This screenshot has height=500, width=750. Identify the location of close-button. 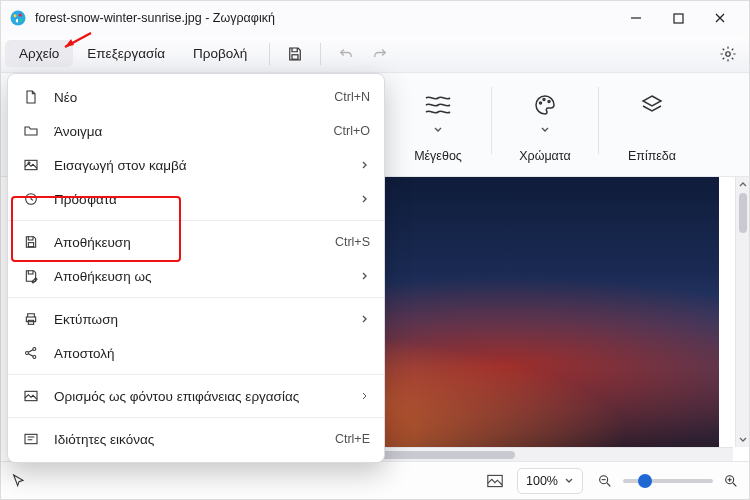
(720, 18).